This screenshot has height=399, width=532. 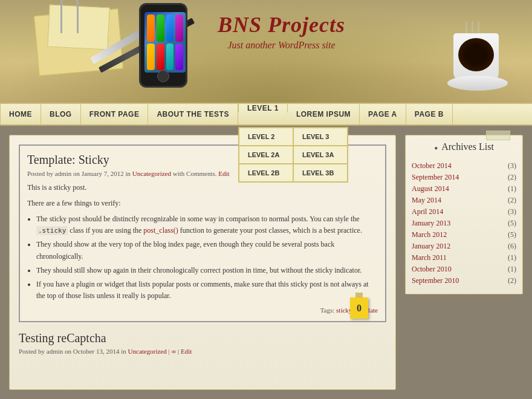 What do you see at coordinates (112, 51) in the screenshot?
I see `header-decorations` at bounding box center [112, 51].